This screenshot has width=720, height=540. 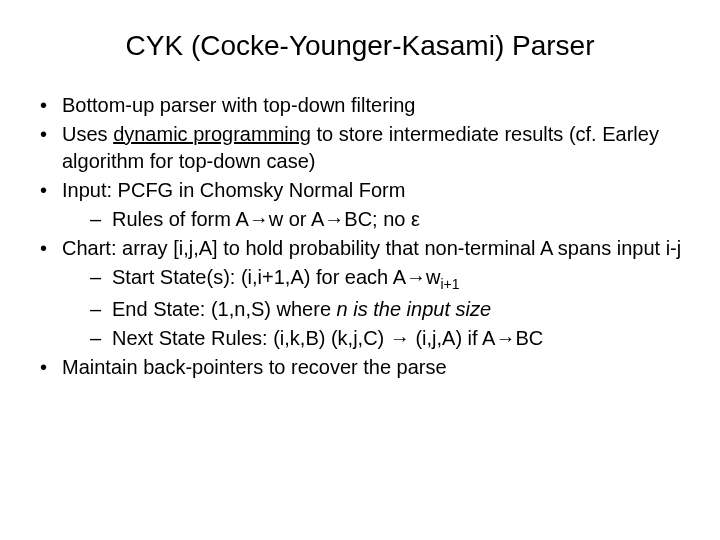 What do you see at coordinates (390, 279) in the screenshot?
I see `sub-bullet-item: Start State(s): (i,i+1,A) for each A→wi+…` at bounding box center [390, 279].